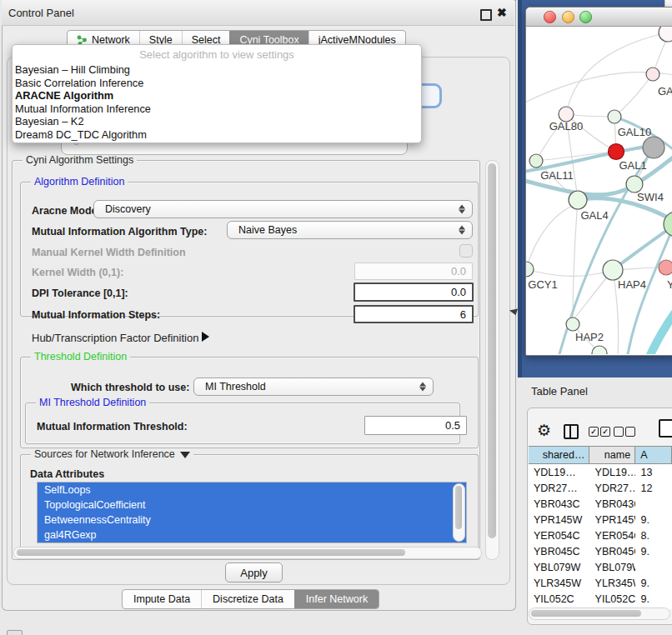  What do you see at coordinates (585, 17) in the screenshot?
I see `mac-zoom-button` at bounding box center [585, 17].